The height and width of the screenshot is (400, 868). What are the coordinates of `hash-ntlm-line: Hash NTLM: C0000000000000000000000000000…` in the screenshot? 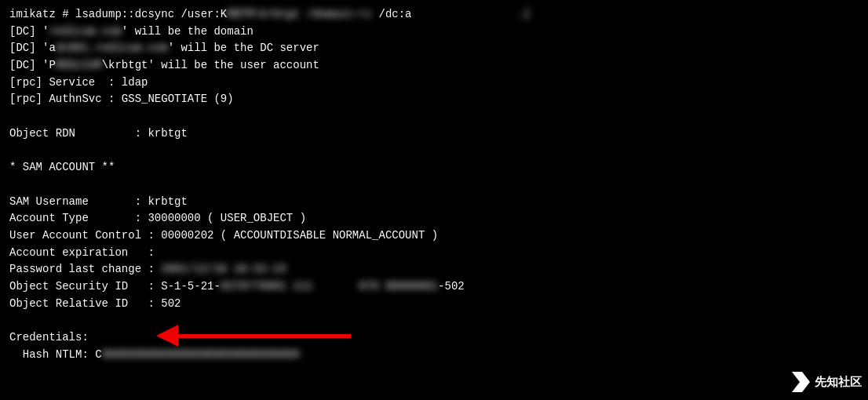 It's located at (434, 355).